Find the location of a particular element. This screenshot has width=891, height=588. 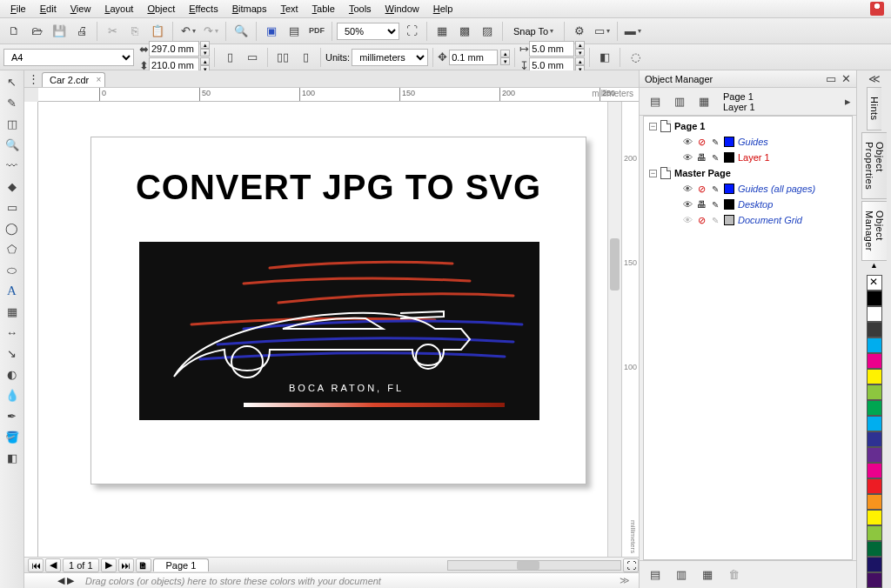

tree-layer1: 👁 🖶 ✎ Layer 1 is located at coordinates (748, 157).